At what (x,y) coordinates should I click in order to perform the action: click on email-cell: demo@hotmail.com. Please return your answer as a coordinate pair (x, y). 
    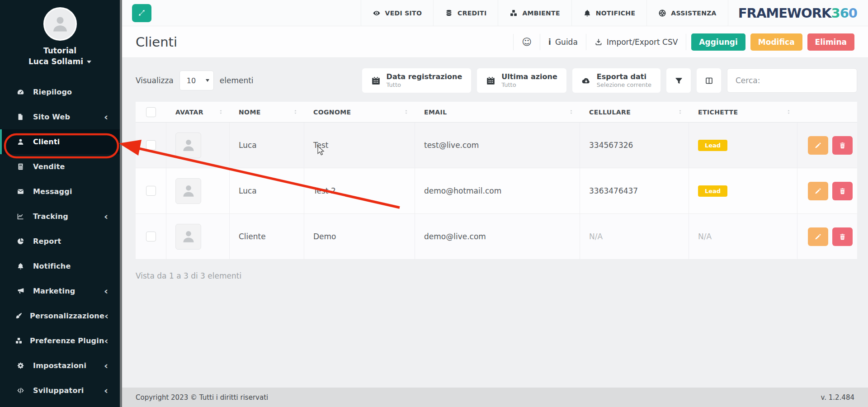
    Looking at the image, I should click on (497, 191).